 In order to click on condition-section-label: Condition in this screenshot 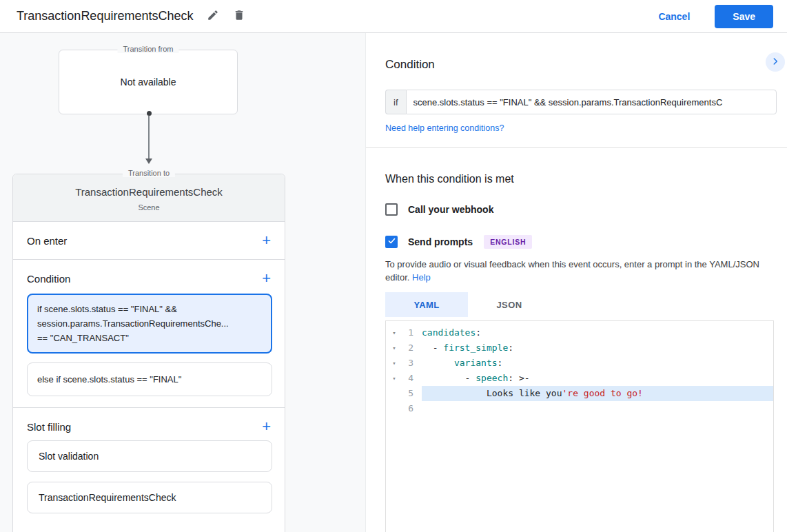, I will do `click(48, 278)`.